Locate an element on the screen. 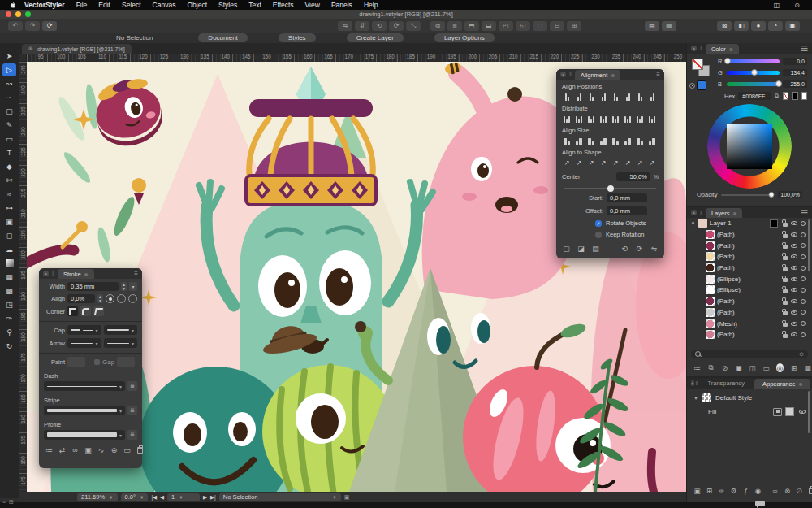 This screenshot has width=812, height=508. size-fit-icon is located at coordinates (652, 141).